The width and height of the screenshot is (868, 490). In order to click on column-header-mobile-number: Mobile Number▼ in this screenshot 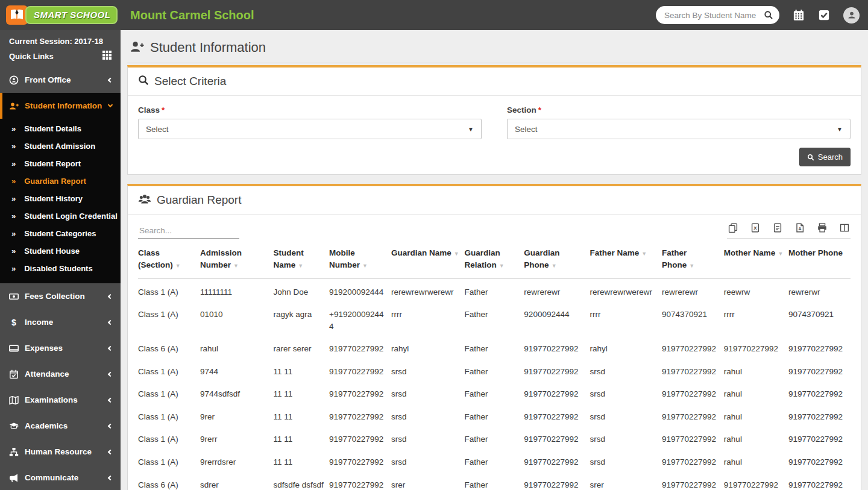, I will do `click(360, 260)`.